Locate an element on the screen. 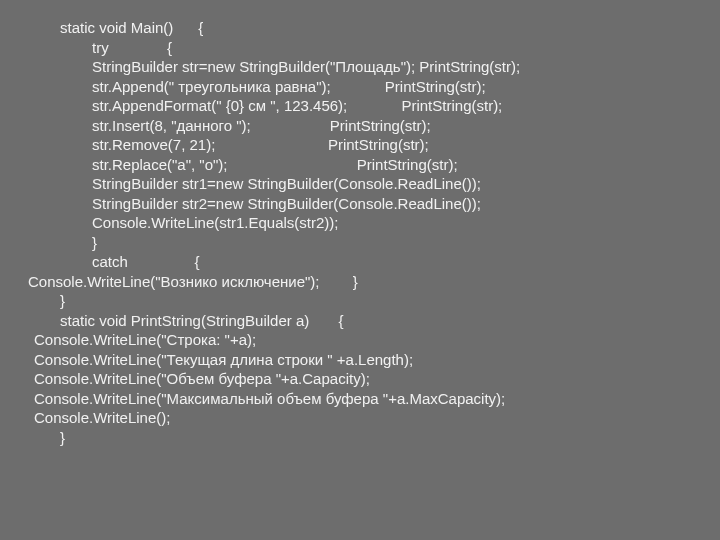  code-line: str.Replace("а", "о"); PrintString(str); is located at coordinates (360, 165).